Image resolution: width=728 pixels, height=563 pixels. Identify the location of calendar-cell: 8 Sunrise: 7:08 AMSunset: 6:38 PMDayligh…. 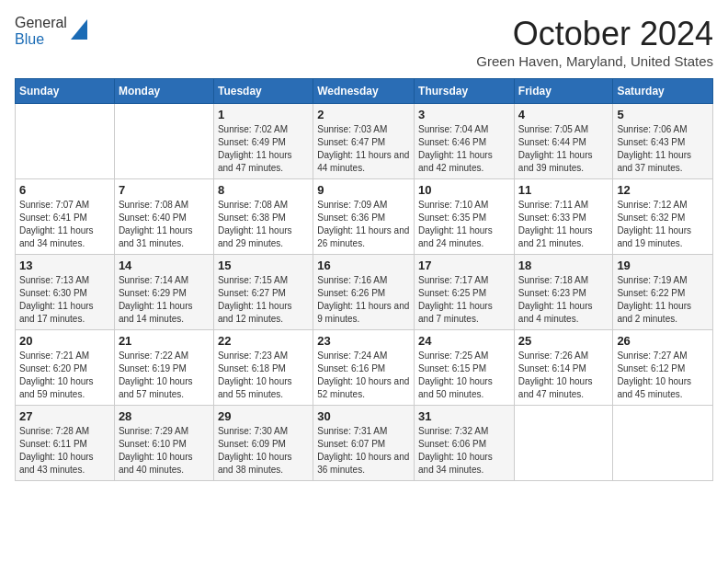
(263, 217).